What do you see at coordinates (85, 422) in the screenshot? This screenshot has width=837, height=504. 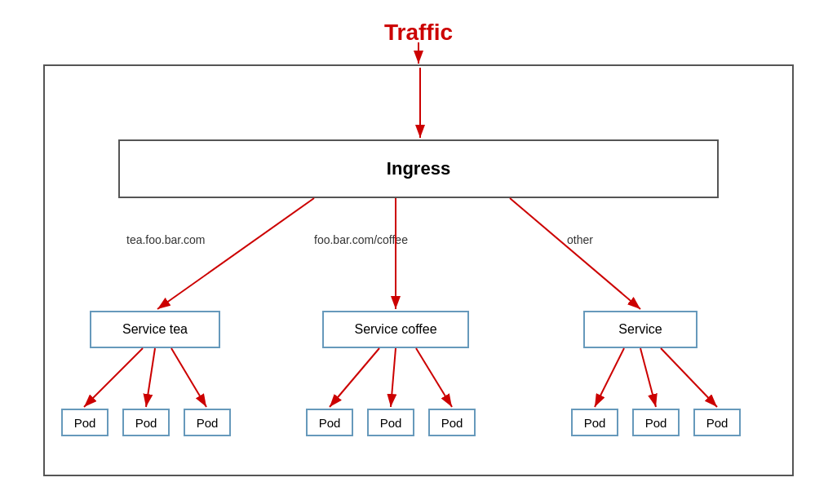 I see `pod-tea-1: Pod` at bounding box center [85, 422].